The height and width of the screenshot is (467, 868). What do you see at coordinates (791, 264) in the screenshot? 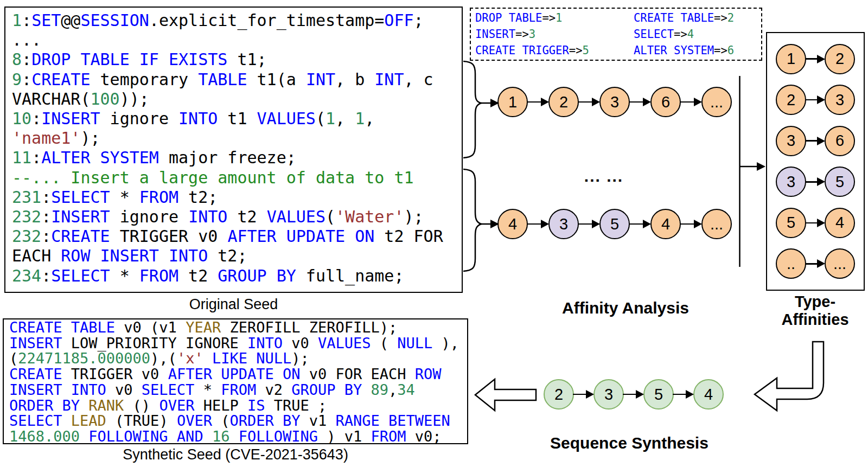
I see `sequence-node: ..` at bounding box center [791, 264].